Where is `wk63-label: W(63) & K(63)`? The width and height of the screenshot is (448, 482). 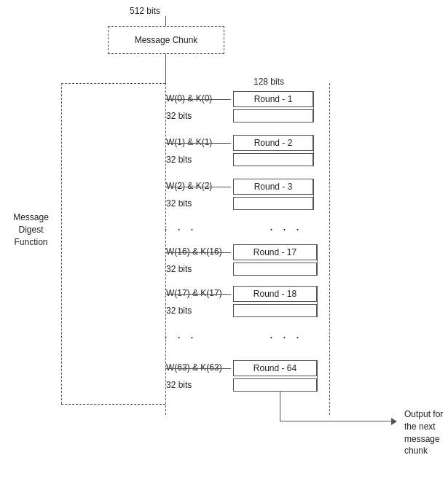
wk63-label: W(63) & K(63) is located at coordinates (194, 368).